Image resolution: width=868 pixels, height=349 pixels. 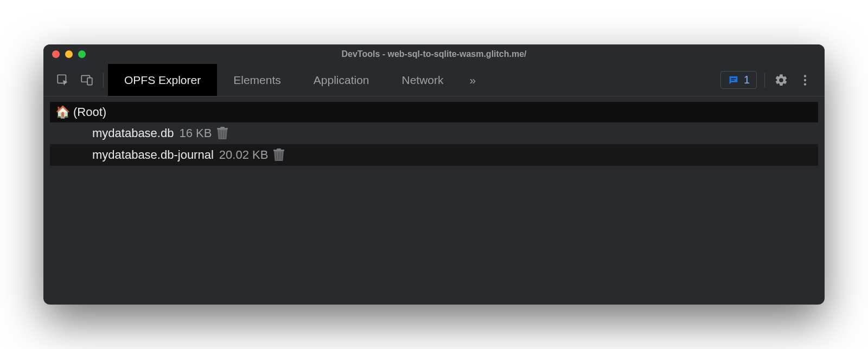 I want to click on close-window-button, so click(x=56, y=54).